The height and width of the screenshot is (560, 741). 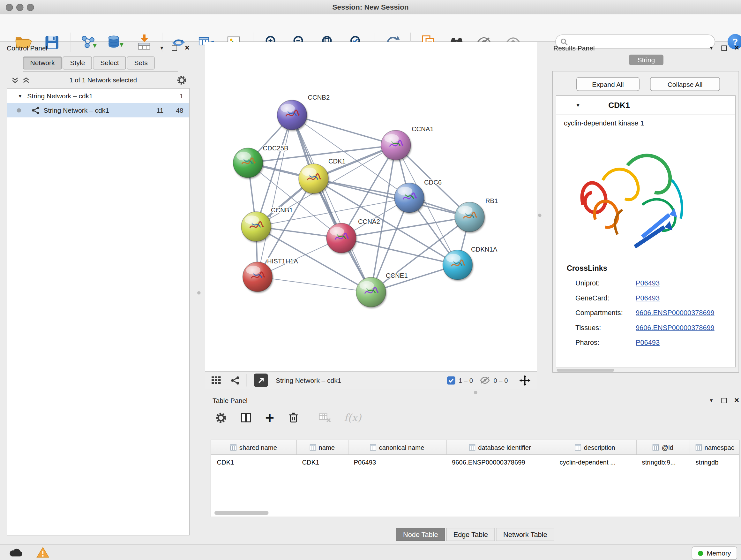 I want to click on collapse-all-icon, so click(x=15, y=80).